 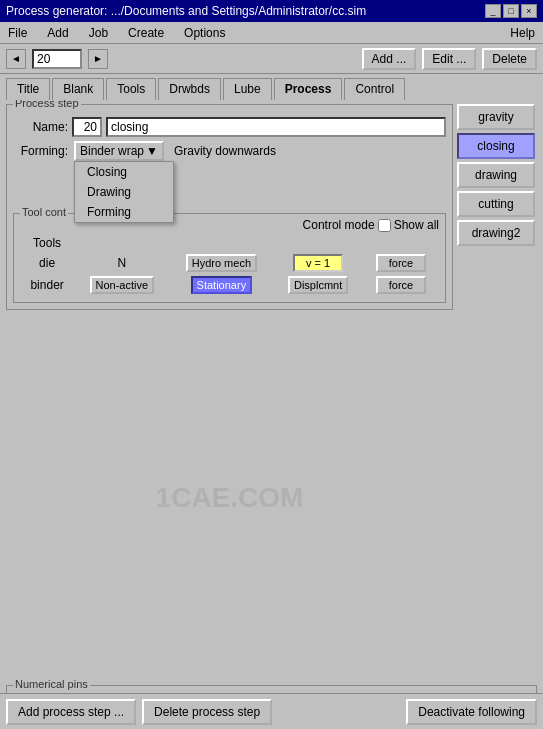 I want to click on binder-displacmnt-btn: Displcmnt, so click(x=318, y=285).